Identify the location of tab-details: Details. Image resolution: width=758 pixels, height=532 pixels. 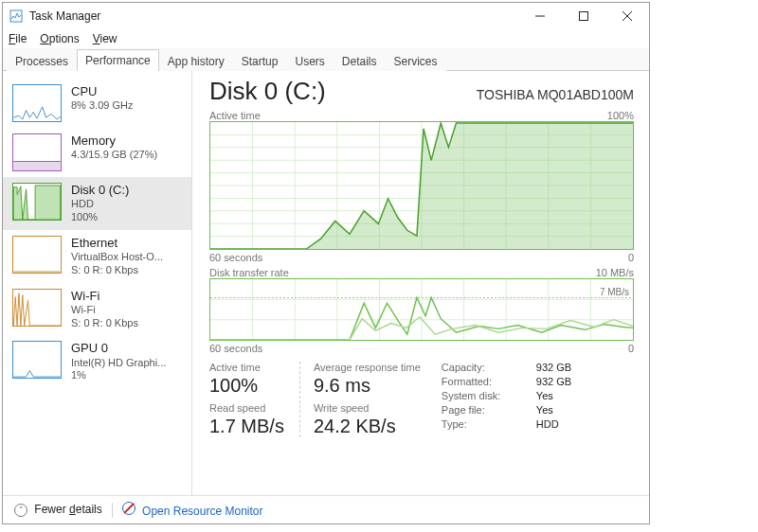
(360, 61).